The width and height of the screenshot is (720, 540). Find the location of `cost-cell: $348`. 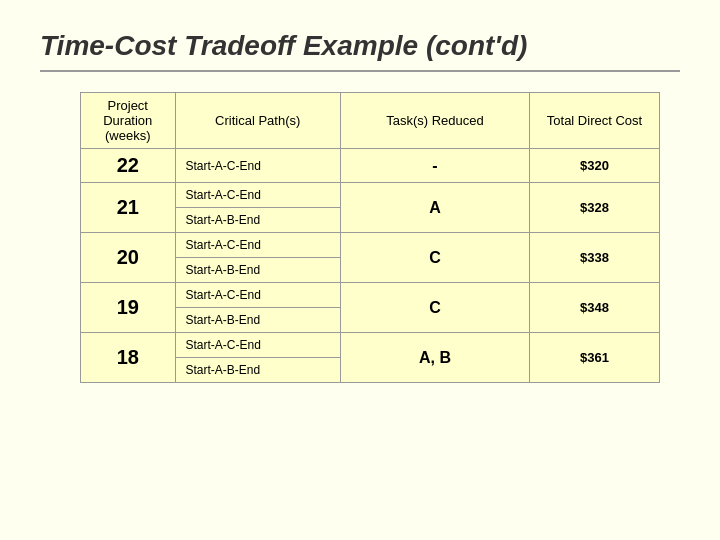

cost-cell: $348 is located at coordinates (594, 308).